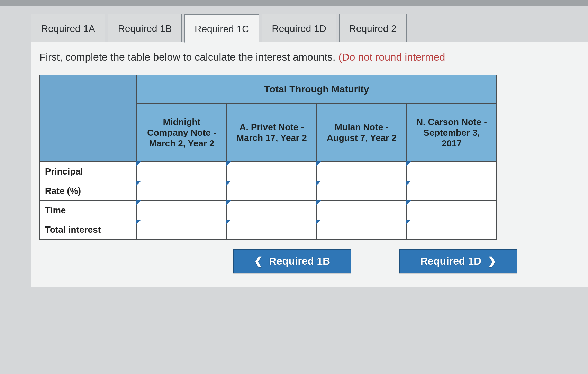 This screenshot has width=588, height=374. Describe the element at coordinates (452, 210) in the screenshot. I see `input-time-carson` at that location.